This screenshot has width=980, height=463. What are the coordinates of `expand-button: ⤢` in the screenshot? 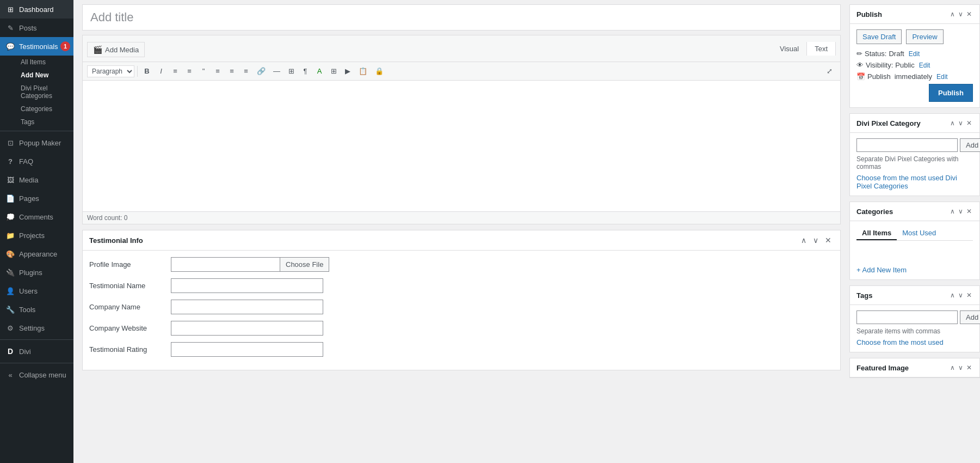 It's located at (829, 71).